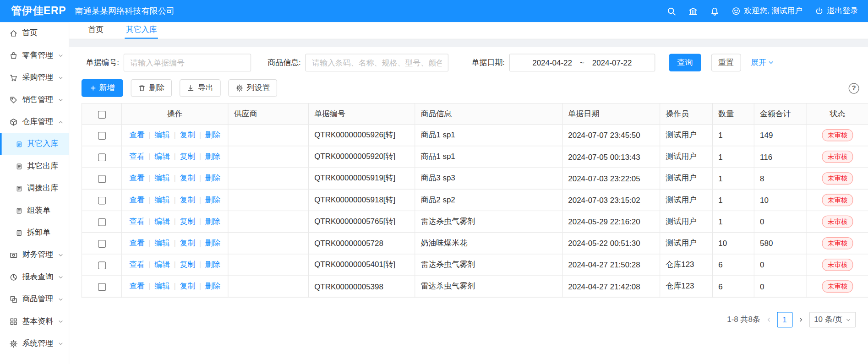 This screenshot has width=868, height=364. Describe the element at coordinates (141, 30) in the screenshot. I see `tab-other-in: 其它入库` at that location.